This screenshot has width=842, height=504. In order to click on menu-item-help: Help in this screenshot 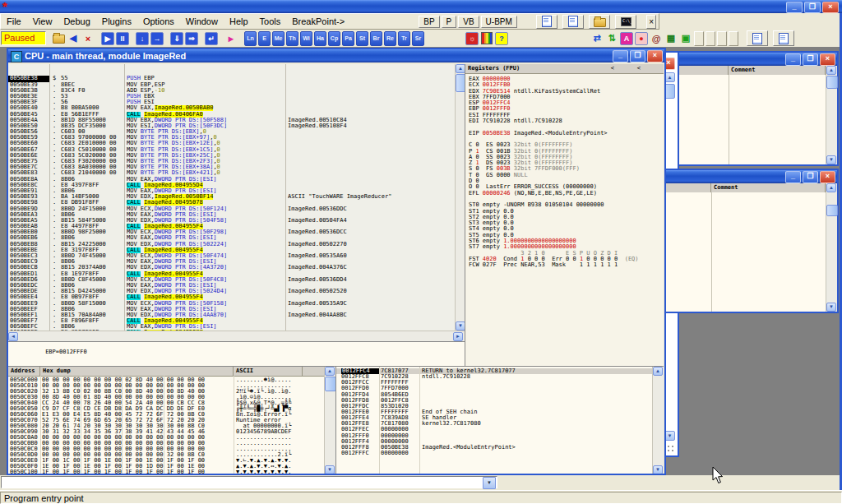, I will do `click(238, 21)`.